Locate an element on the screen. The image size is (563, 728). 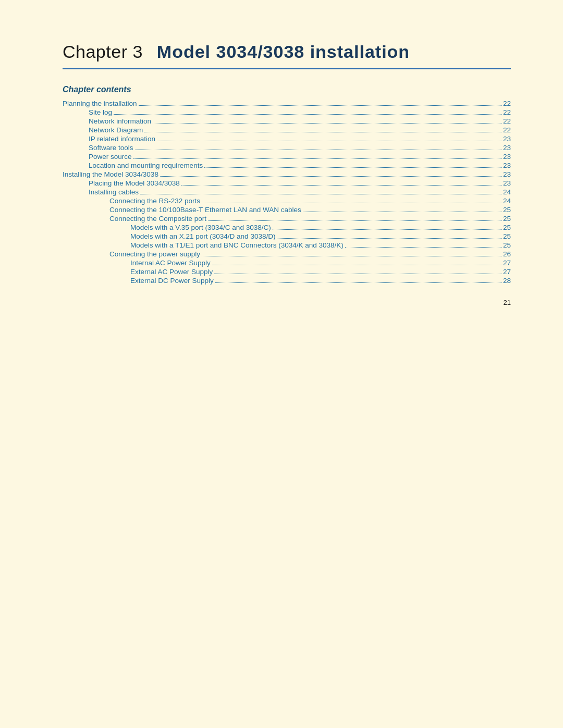
toc-entry: IP related information23 is located at coordinates (287, 139).